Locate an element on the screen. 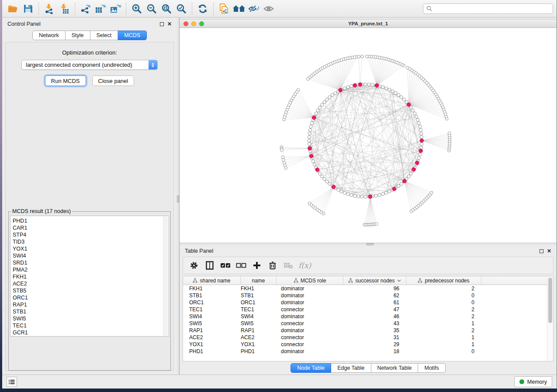 The width and height of the screenshot is (557, 392). table-cell: connector is located at coordinates (310, 344).